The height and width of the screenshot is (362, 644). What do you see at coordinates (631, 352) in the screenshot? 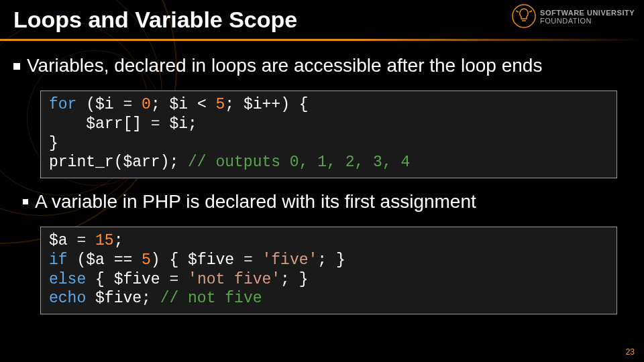
I see `page-number: 23` at bounding box center [631, 352].